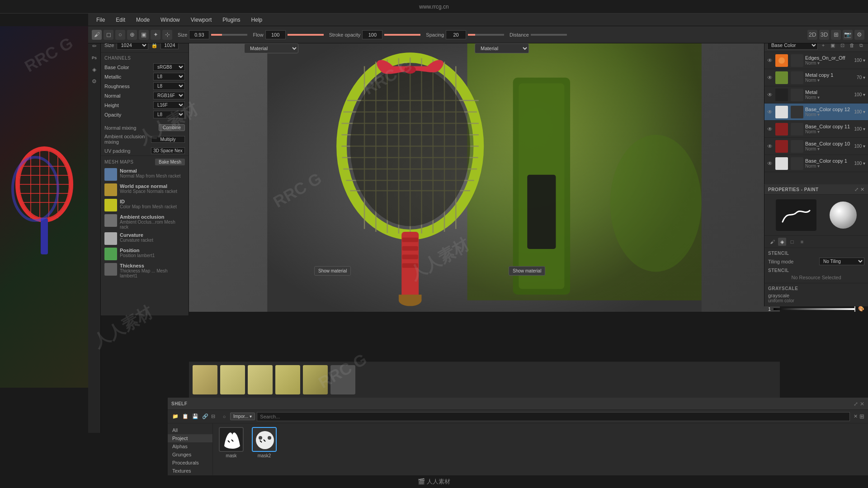  What do you see at coordinates (120, 35) in the screenshot?
I see `smudge-tool-icon: ○` at bounding box center [120, 35].